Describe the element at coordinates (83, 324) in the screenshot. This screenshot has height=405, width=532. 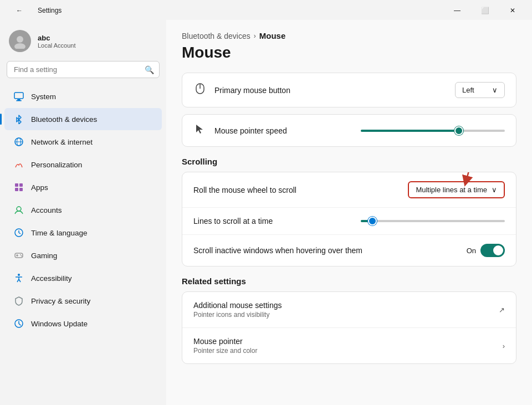
I see `sidebar-item-windowsupdate: Windows Update` at that location.